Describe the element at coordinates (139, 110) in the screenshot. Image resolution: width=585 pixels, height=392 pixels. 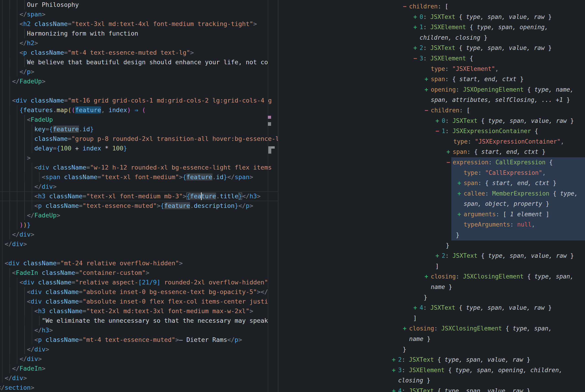
I see `code-line: {features.map((feature, index) ⇒ (` at that location.